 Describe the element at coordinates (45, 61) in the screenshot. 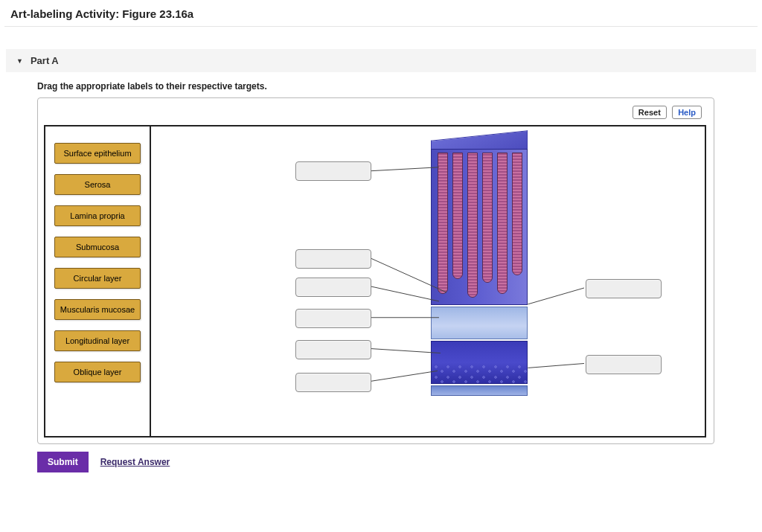

I see `part-label: Part A` at that location.